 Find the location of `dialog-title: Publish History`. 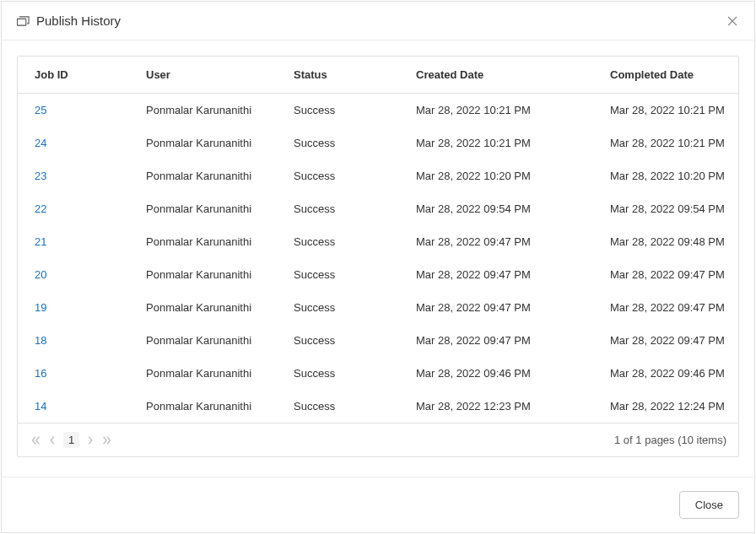

dialog-title: Publish History is located at coordinates (78, 20).